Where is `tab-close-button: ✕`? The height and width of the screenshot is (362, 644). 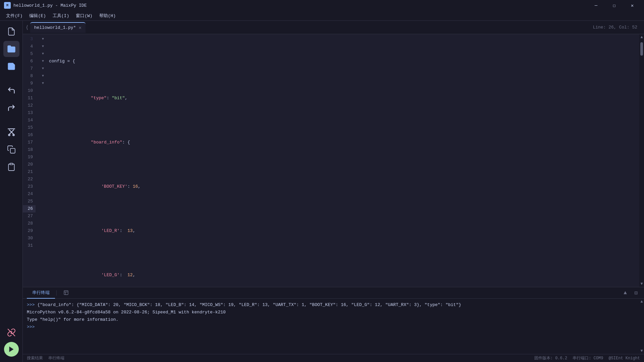 tab-close-button: ✕ is located at coordinates (80, 27).